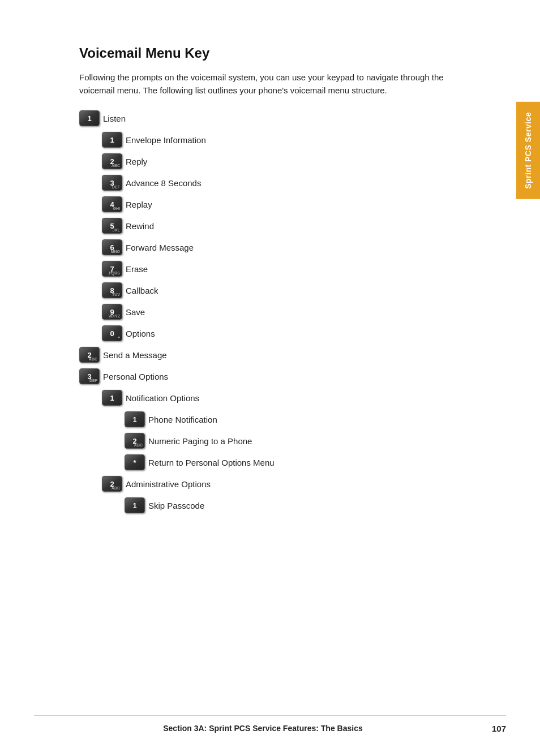  What do you see at coordinates (142, 291) in the screenshot?
I see `menu-label: Callback` at bounding box center [142, 291].